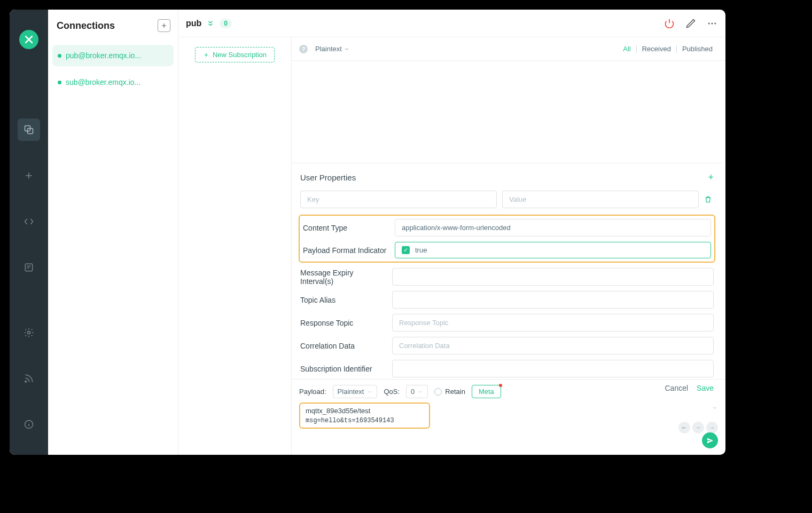 This screenshot has height=513, width=812. Describe the element at coordinates (691, 23) in the screenshot. I see `edit-icon` at that location.